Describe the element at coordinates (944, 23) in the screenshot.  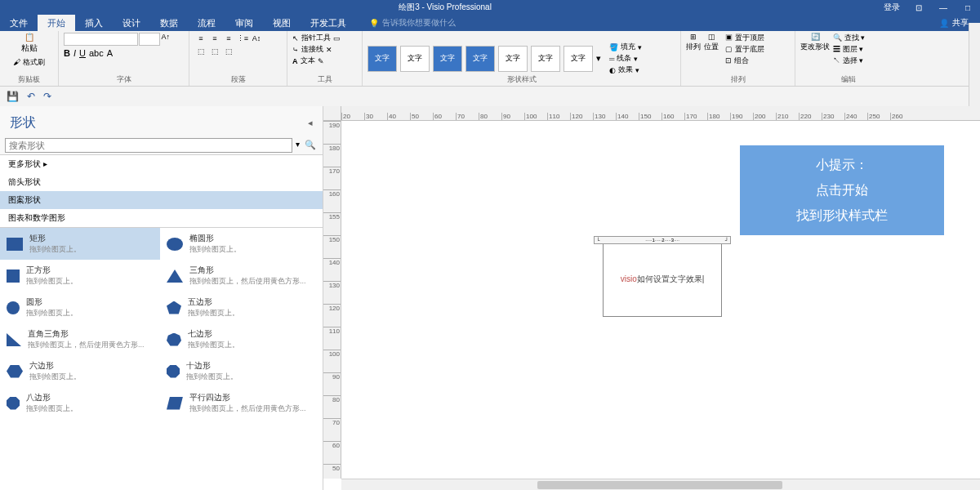
I see `share-icon: 👤` at that location.